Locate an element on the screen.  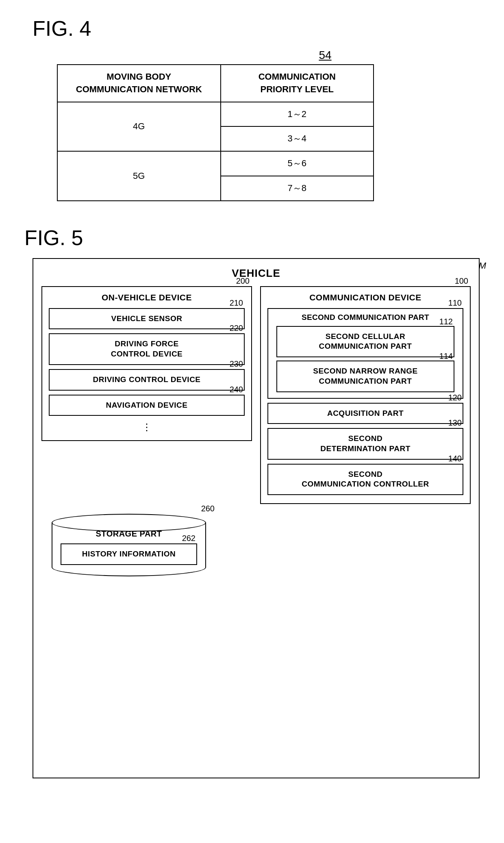
fig4-title: FIG. 4 is located at coordinates (256, 28).